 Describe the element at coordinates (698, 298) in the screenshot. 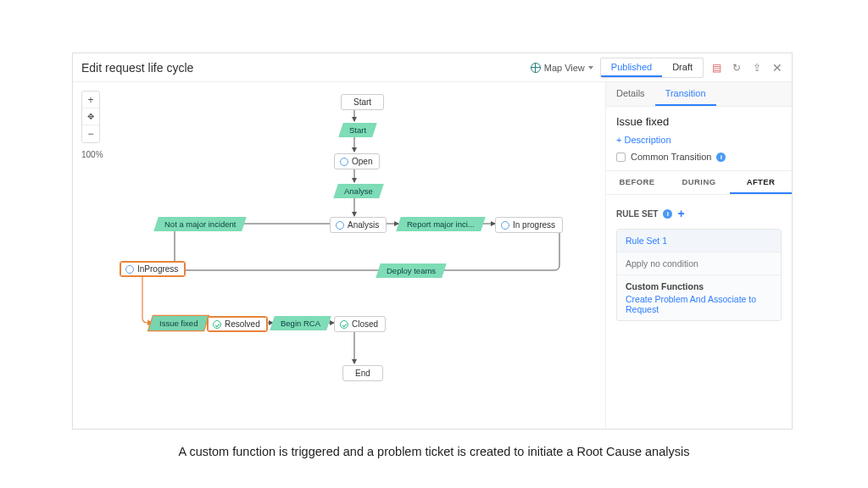

I see `custom-functions-block: Custom Functions Create Problem And Asso…` at that location.